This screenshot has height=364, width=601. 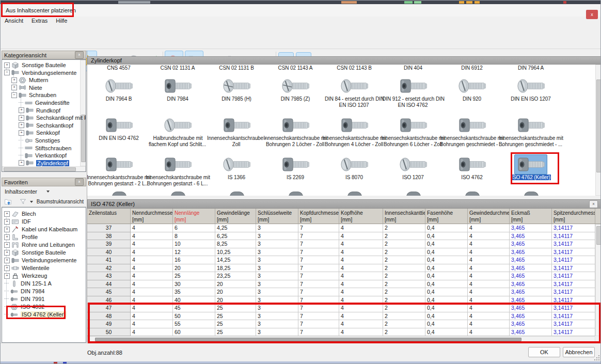 I want to click on tree-item-rohre-und-leitungen: +Rohre und Leitungen, so click(x=39, y=245).